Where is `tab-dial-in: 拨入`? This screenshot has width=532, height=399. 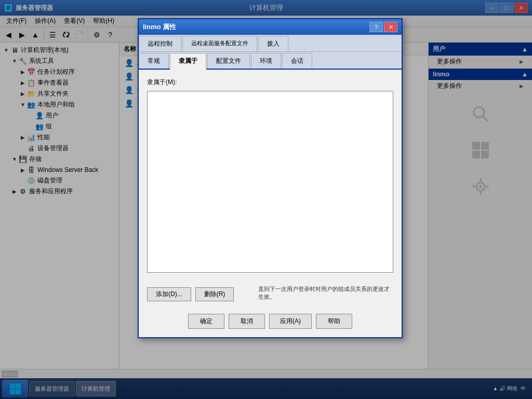 tab-dial-in: 拨入 is located at coordinates (273, 44).